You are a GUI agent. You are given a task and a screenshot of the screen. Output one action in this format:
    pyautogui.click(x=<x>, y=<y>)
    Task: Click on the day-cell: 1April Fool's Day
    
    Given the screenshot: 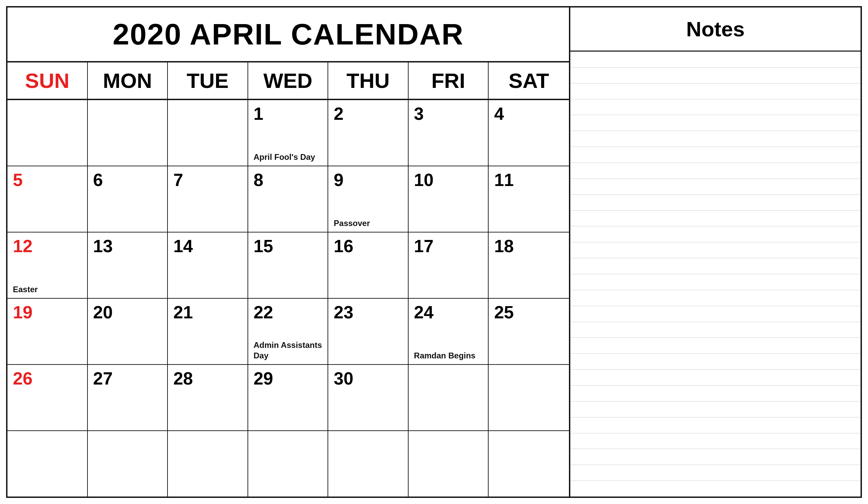 What is the action you would take?
    pyautogui.click(x=289, y=133)
    